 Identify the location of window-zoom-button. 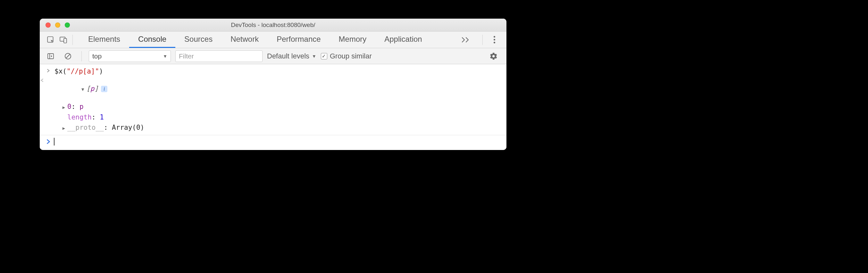
(67, 25).